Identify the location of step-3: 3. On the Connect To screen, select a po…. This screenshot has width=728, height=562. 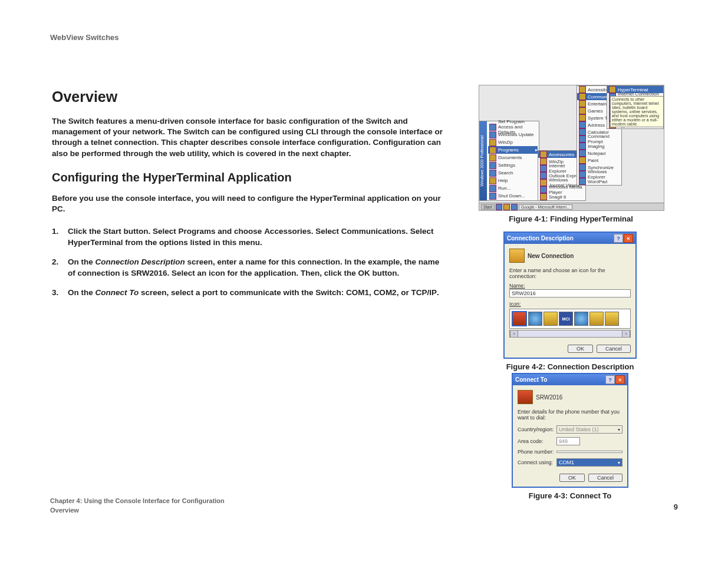
(249, 293).